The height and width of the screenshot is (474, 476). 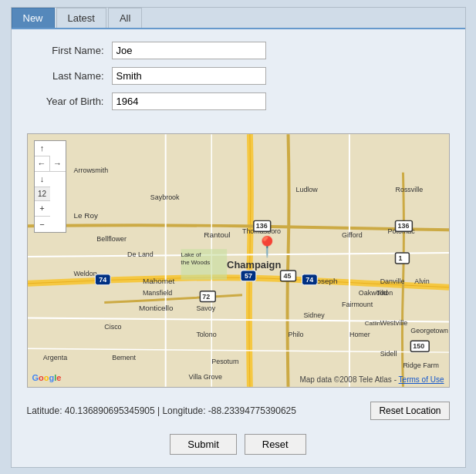 What do you see at coordinates (372, 324) in the screenshot?
I see `svg-text: Catlin` at bounding box center [372, 324].